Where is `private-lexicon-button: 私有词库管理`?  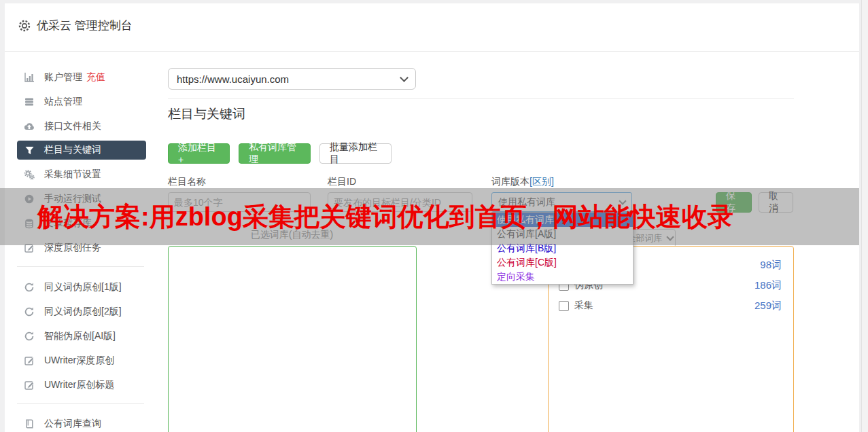
private-lexicon-button: 私有词库管理 is located at coordinates (275, 154).